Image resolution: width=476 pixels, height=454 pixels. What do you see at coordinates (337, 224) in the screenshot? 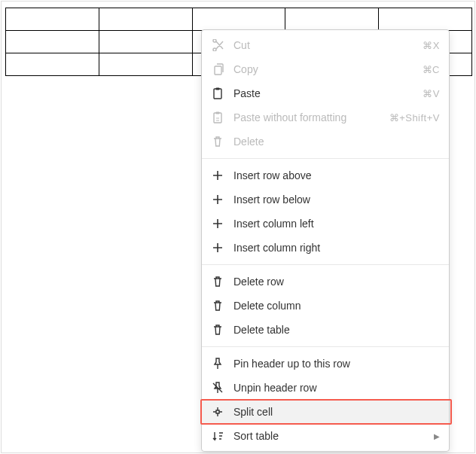
I see `menu-item-label: Insert column left` at bounding box center [337, 224].